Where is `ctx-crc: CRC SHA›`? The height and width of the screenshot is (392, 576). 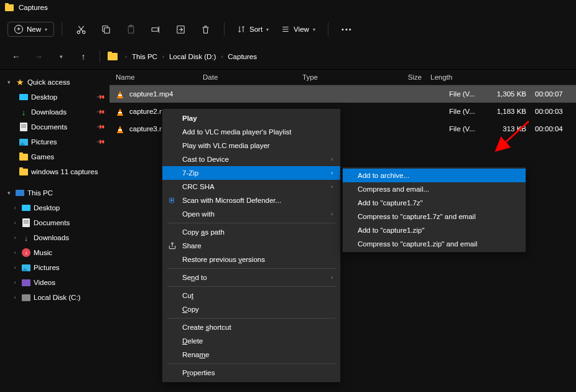 ctx-crc: CRC SHA› is located at coordinates (251, 187).